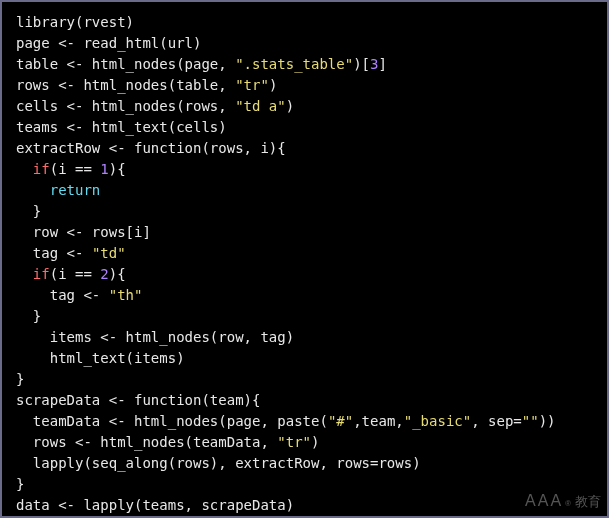  Describe the element at coordinates (155, 442) in the screenshot. I see `code-token: rows <- html_nodes(teamData,` at that location.